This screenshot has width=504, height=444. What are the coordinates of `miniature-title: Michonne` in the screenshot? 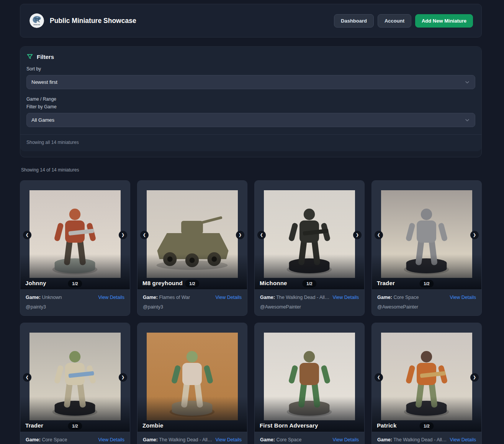 It's located at (273, 283).